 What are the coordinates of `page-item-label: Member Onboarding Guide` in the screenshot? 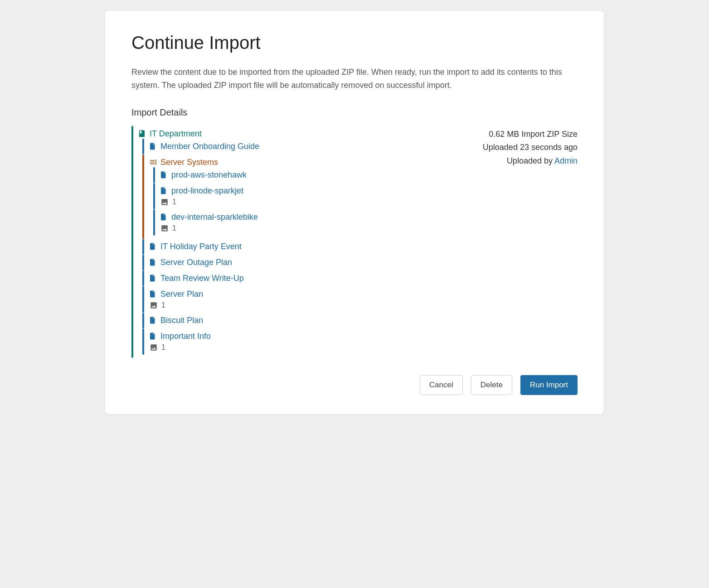 It's located at (210, 147).